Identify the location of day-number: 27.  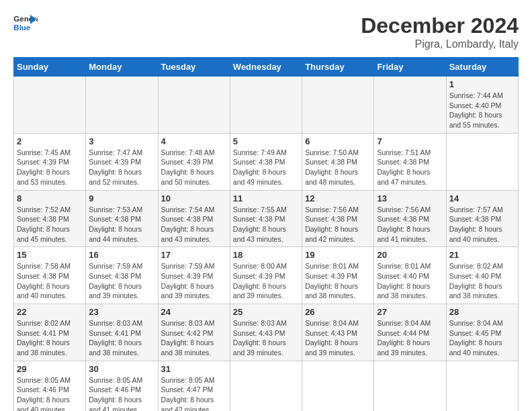
(410, 312).